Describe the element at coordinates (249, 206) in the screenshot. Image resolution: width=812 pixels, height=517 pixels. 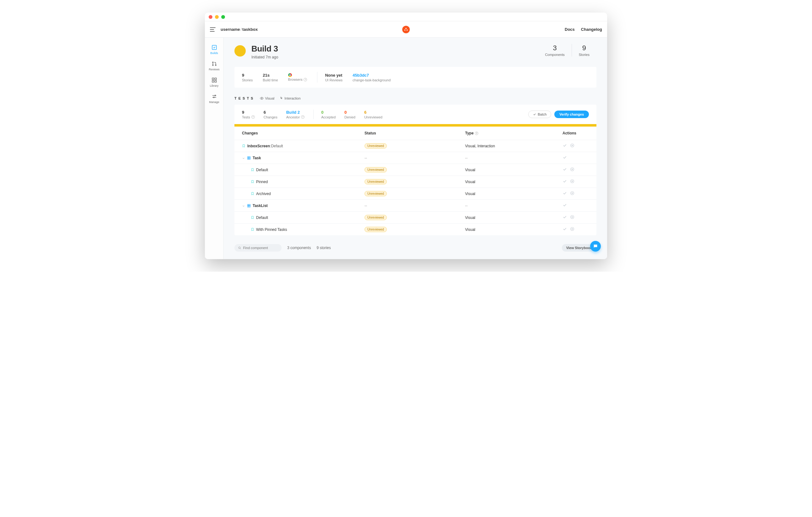
I see `component-icon` at that location.